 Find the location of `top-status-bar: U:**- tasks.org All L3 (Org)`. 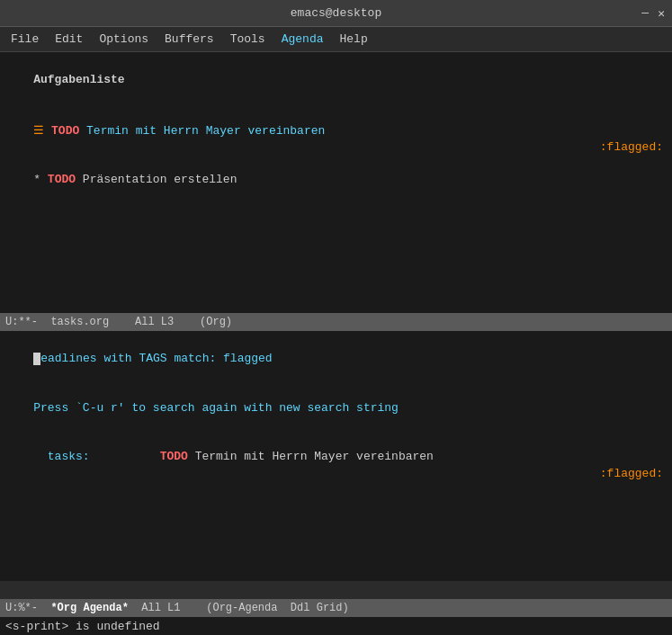

top-status-bar: U:**- tasks.org All L3 (Org) is located at coordinates (336, 322).